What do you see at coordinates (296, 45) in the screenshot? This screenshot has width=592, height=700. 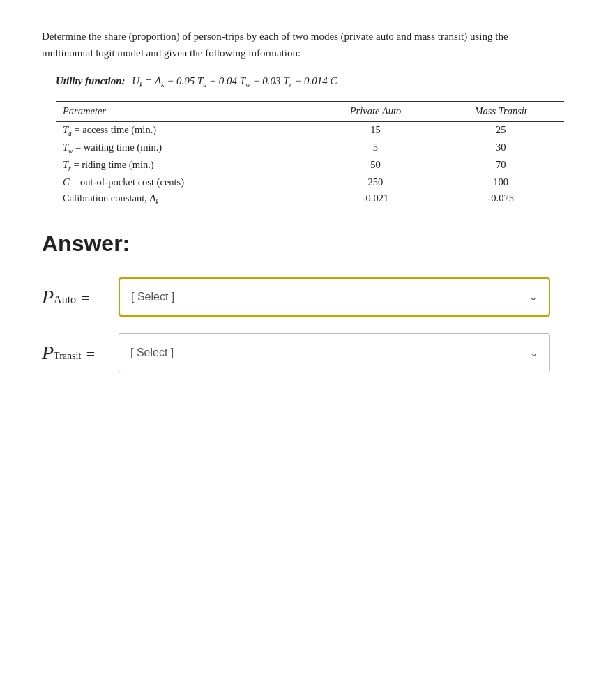 I see `problem-description: Determine the share (proportion) of pers…` at bounding box center [296, 45].